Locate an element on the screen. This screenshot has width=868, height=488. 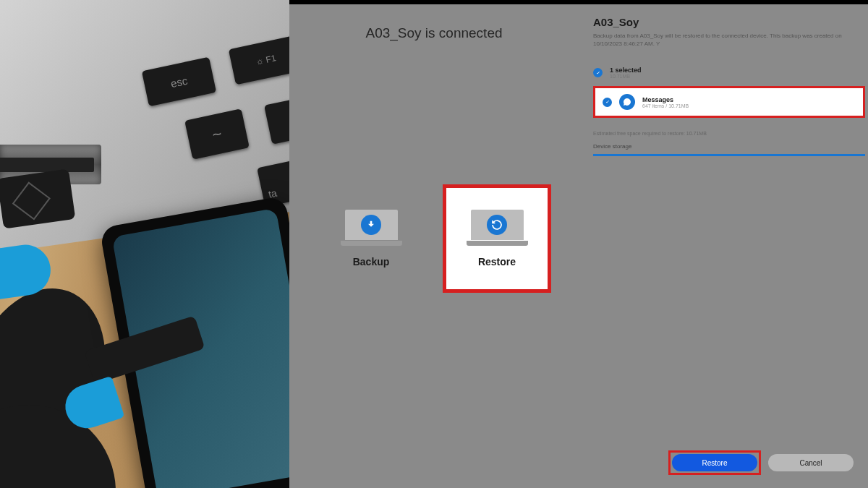
esc-key: esc is located at coordinates (179, 82).